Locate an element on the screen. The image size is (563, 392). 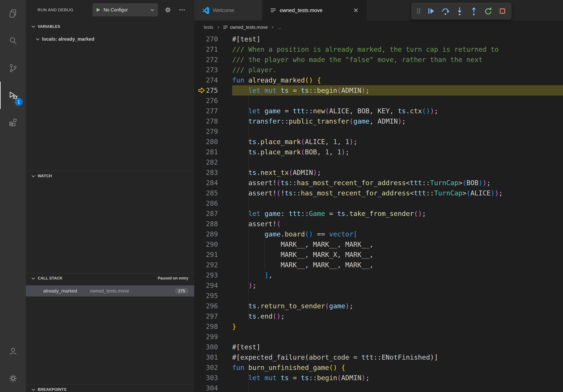
code-line-302: 302fun burn_unfinished_game() { is located at coordinates (379, 367).